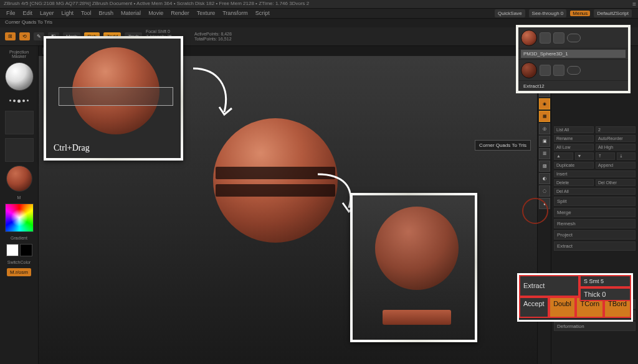 Image resolution: width=638 pixels, height=364 pixels. I want to click on menus-button: Menus, so click(580, 14).